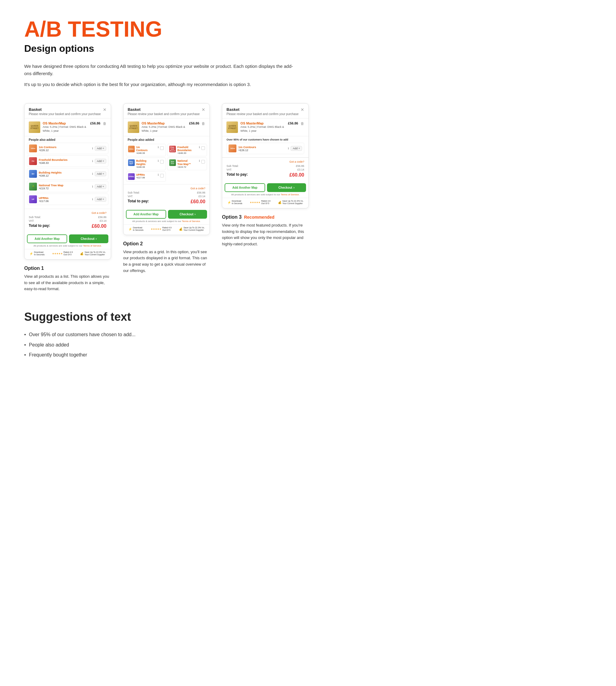 The image size is (616, 686). I want to click on vat-row-2: VAT: £3.14, so click(167, 196).